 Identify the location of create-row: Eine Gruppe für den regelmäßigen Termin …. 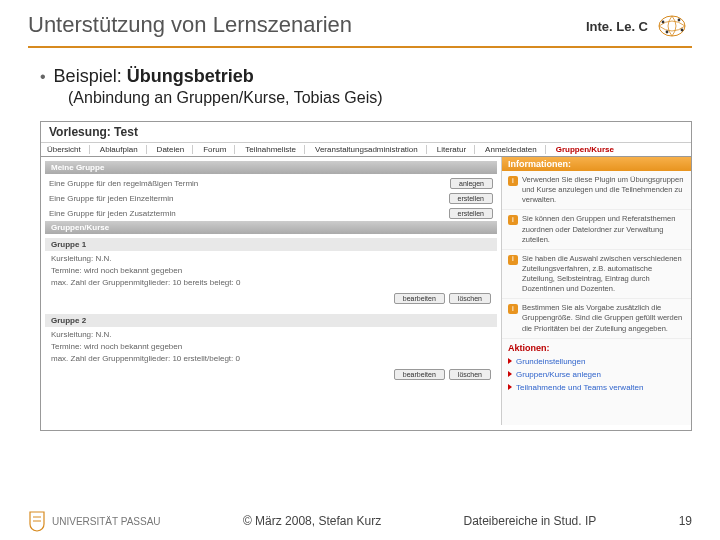
(271, 184).